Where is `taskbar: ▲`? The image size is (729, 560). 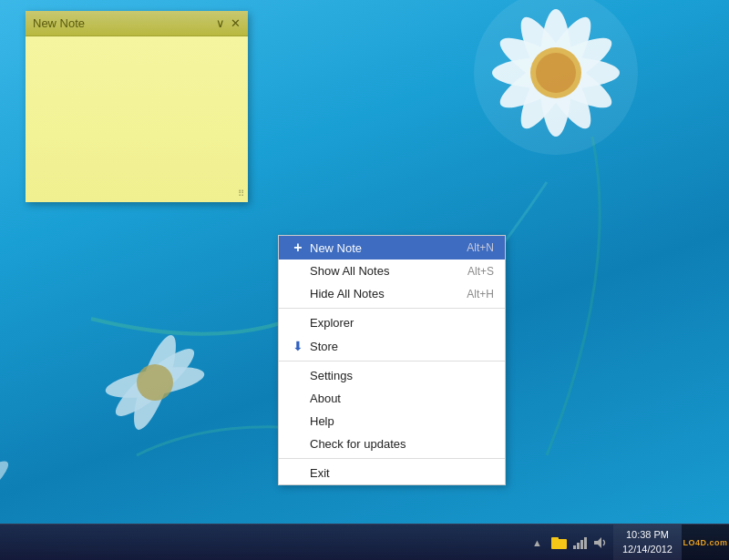 taskbar: ▲ is located at coordinates (364, 542).